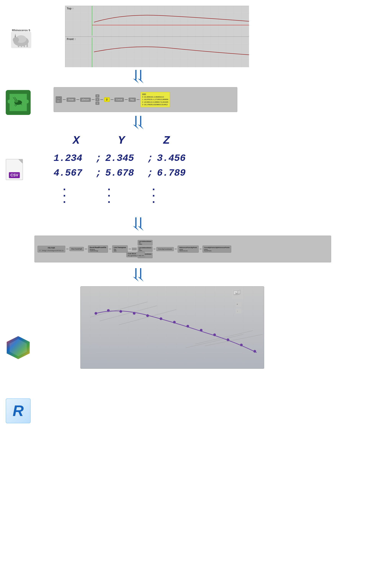 The width and height of the screenshot is (392, 561). What do you see at coordinates (67, 249) in the screenshot?
I see `wf-wire-a` at bounding box center [67, 249].